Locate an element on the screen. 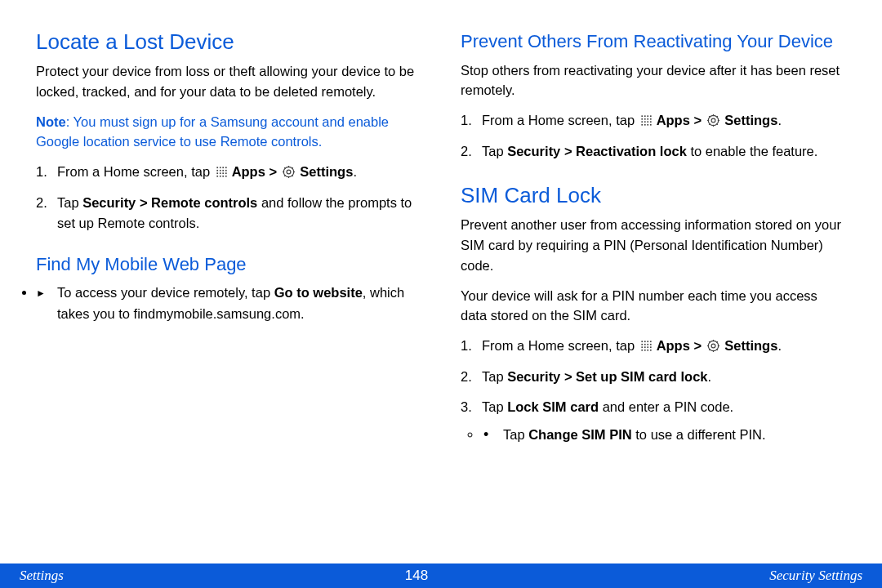 This screenshot has width=882, height=588. security-remote-controls-label: Security > Remote controls is located at coordinates (170, 203).